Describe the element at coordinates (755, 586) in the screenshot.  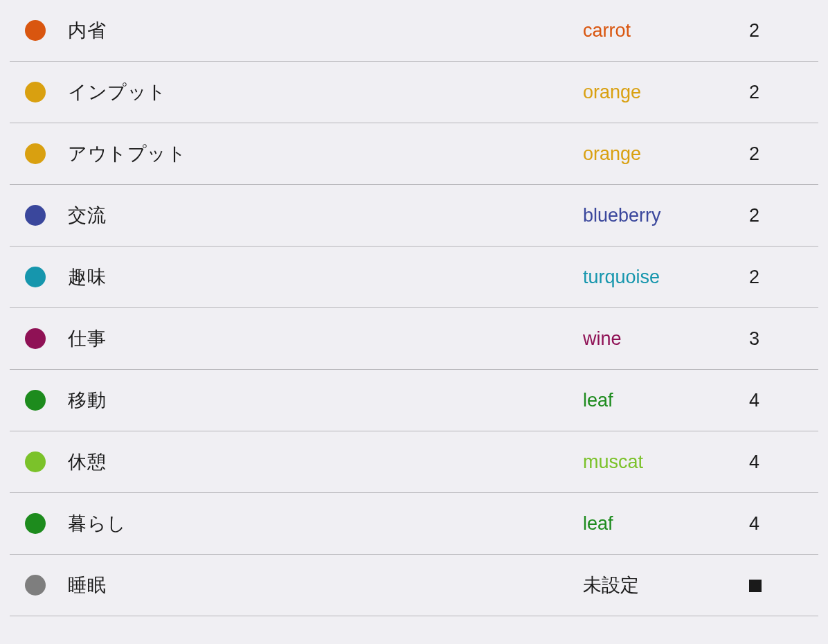
I see `square-icon` at that location.